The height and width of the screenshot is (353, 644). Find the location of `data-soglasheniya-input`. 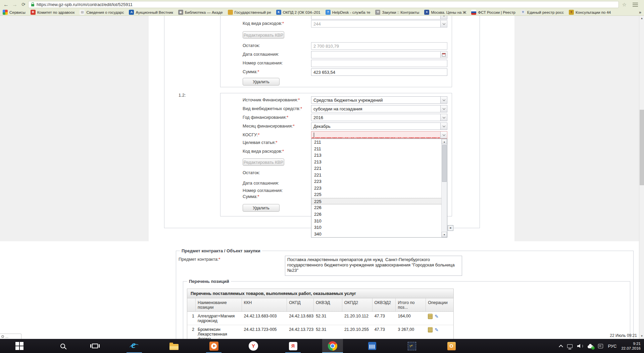

data-soglasheniya-input is located at coordinates (379, 55).